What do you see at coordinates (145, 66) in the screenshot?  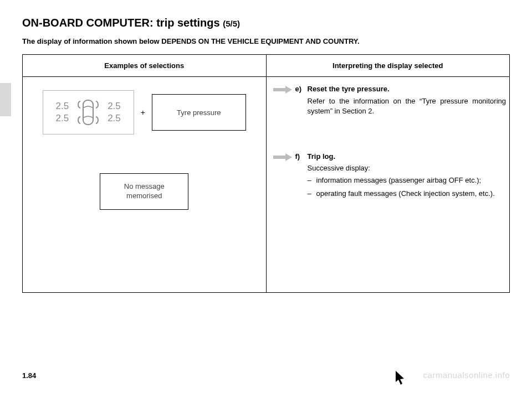 I see `col-header-examples: Examples of selections` at bounding box center [145, 66].